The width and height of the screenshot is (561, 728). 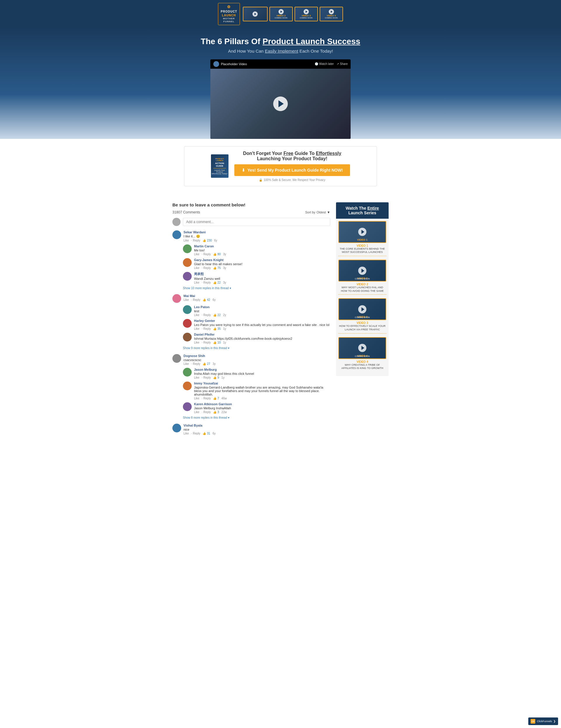 What do you see at coordinates (342, 64) in the screenshot?
I see `share-btn: ↗ Share` at bounding box center [342, 64].